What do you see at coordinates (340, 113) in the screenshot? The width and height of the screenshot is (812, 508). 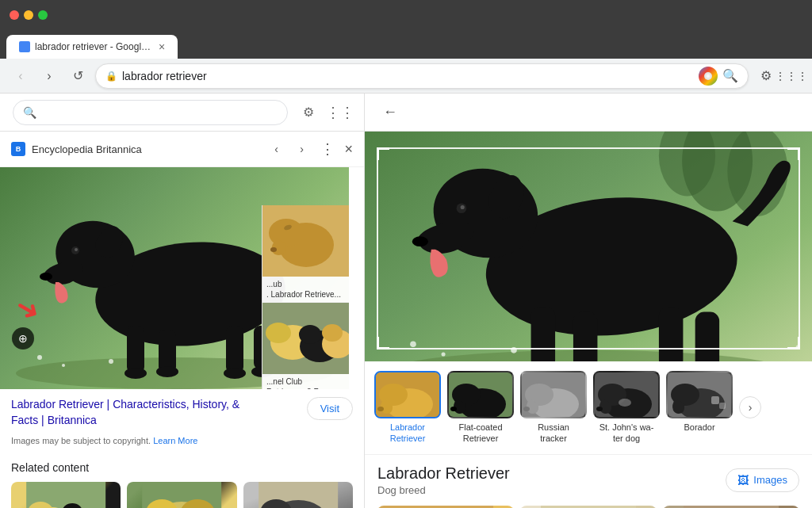 I see `apps-grid-icon: ⋮⋮` at bounding box center [340, 113].